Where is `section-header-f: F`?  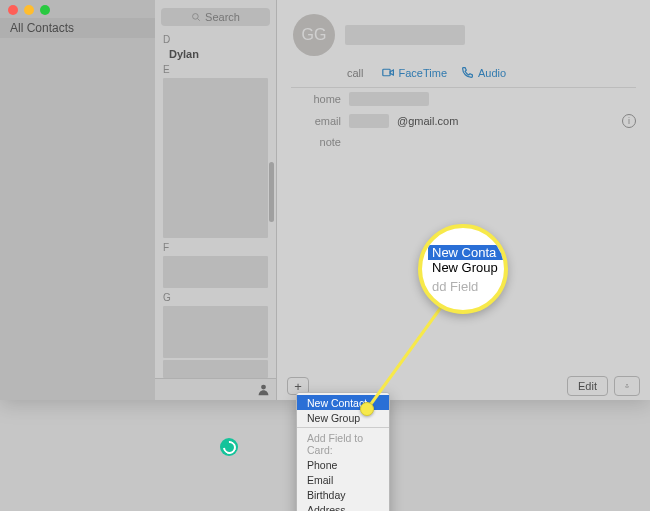 section-header-f: F is located at coordinates (216, 247).